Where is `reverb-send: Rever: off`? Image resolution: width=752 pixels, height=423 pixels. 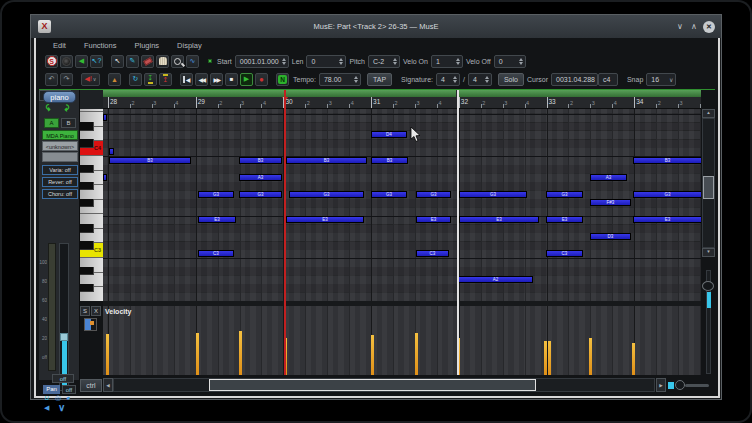 reverb-send: Rever: off is located at coordinates (60, 182).